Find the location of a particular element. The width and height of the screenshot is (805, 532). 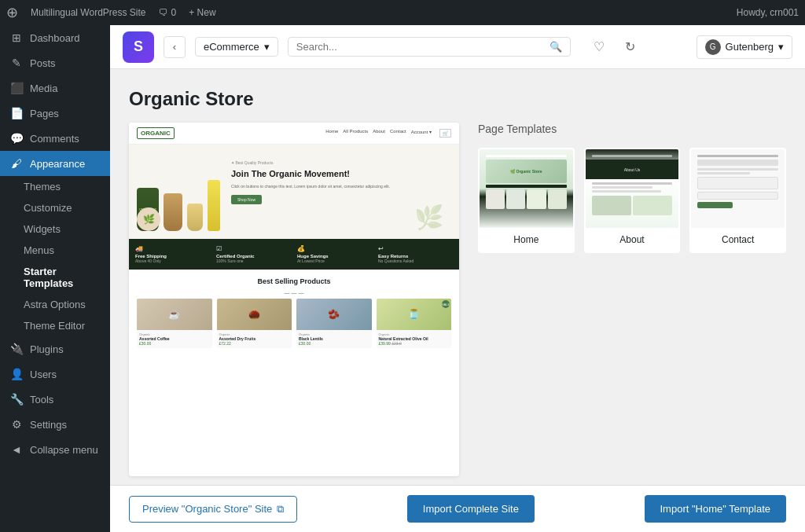

sidebar-item-tools: 🔧 Tools is located at coordinates (55, 399).